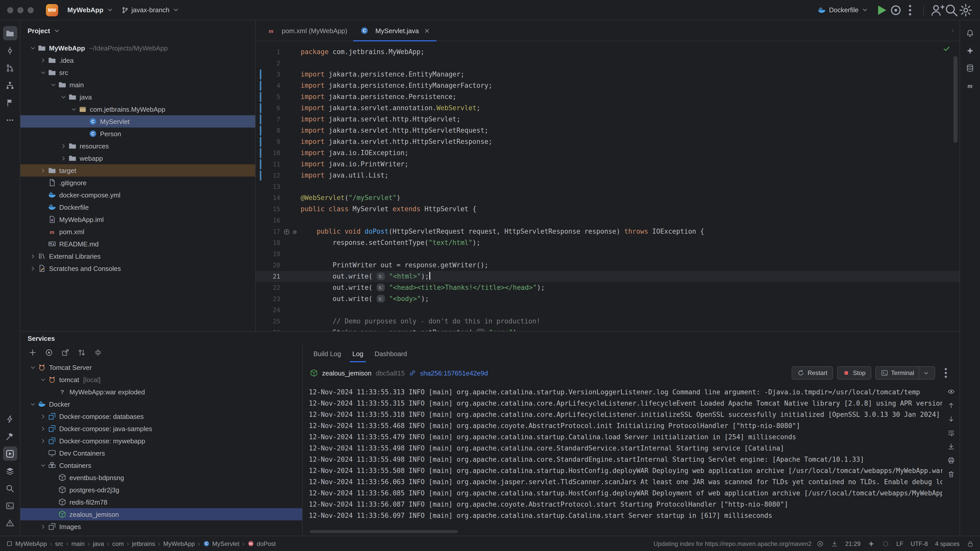 The height and width of the screenshot is (551, 980). Describe the element at coordinates (970, 68) in the screenshot. I see `database-icon` at that location.